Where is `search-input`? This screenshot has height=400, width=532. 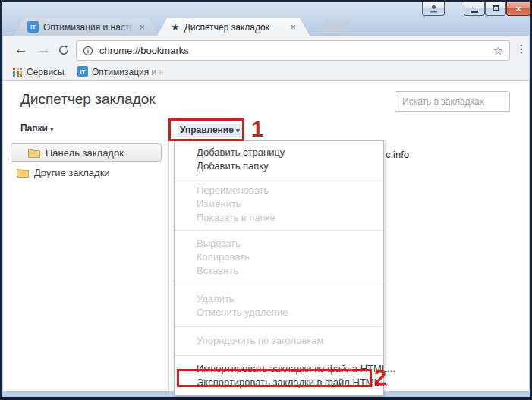 search-input is located at coordinates (452, 102).